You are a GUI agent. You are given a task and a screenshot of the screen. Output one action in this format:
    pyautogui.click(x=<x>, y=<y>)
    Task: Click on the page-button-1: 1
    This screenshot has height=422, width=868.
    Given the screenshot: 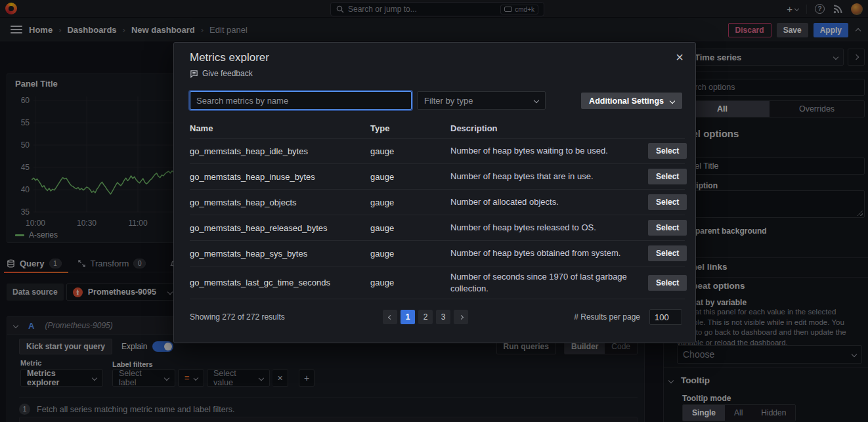 What is the action you would take?
    pyautogui.click(x=408, y=317)
    